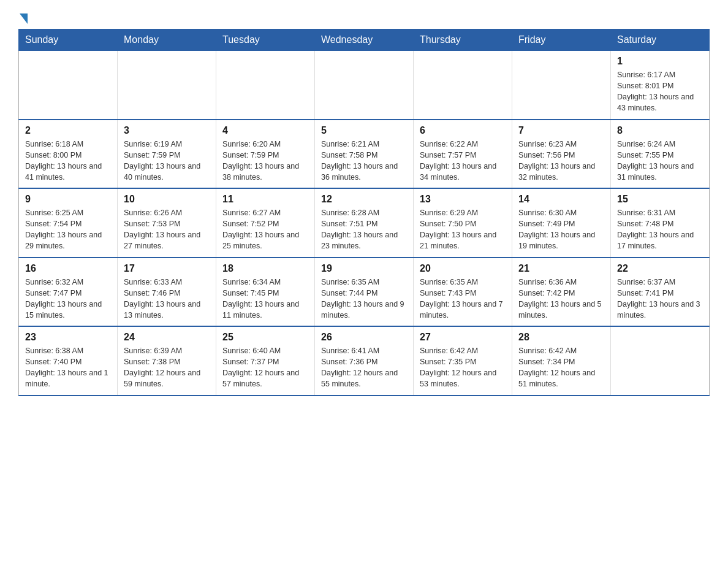 The image size is (728, 563). Describe the element at coordinates (561, 199) in the screenshot. I see `day-number: 14` at that location.